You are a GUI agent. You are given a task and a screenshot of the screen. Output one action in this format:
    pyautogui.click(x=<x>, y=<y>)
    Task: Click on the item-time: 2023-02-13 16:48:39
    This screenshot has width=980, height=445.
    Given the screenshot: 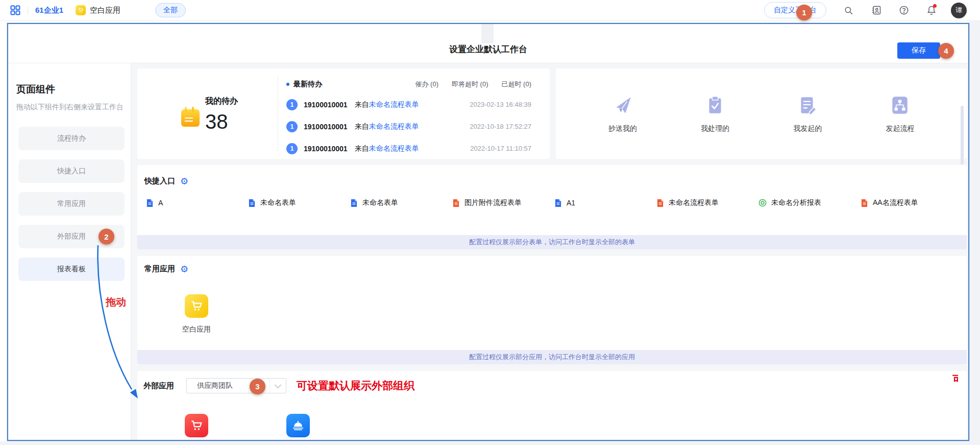 What is the action you would take?
    pyautogui.click(x=500, y=104)
    